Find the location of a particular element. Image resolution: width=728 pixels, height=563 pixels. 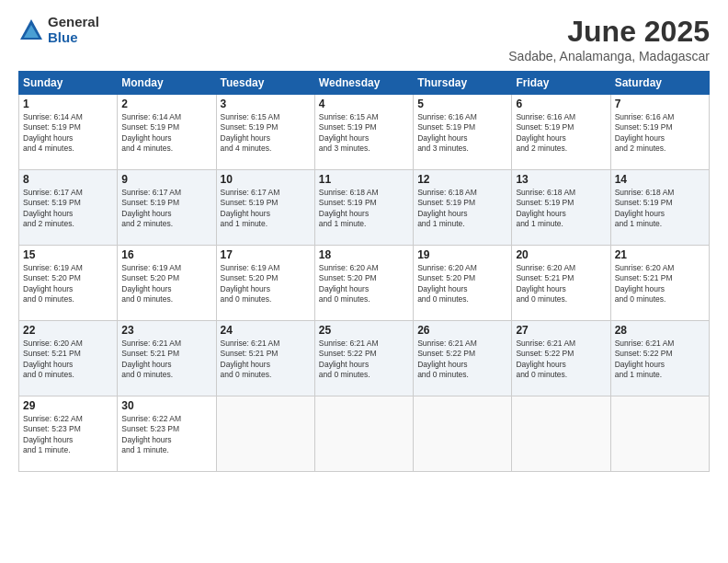

calendar-cell: 17 Sunrise: 6:19 AM Sunset: 5:20 PM Dayl… is located at coordinates (265, 283).